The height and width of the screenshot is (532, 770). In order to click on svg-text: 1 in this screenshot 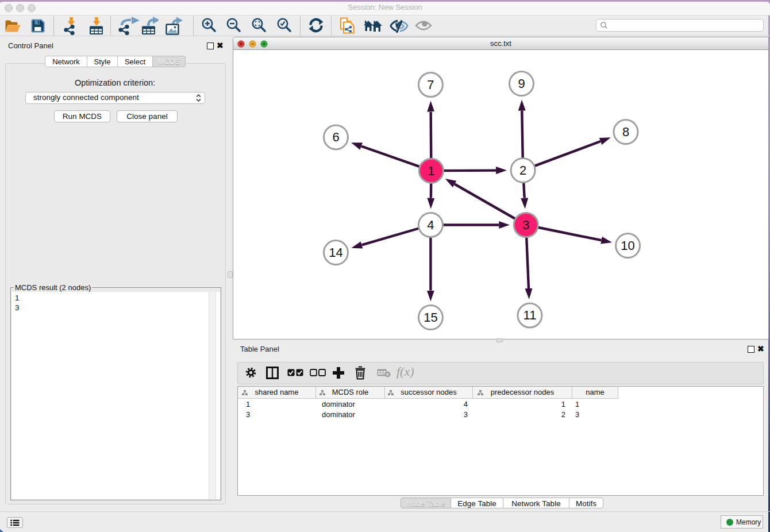, I will do `click(431, 171)`.